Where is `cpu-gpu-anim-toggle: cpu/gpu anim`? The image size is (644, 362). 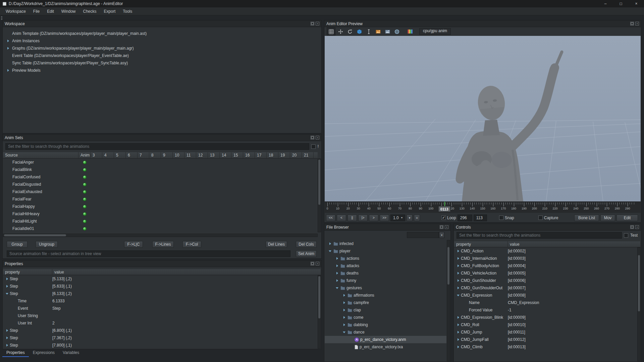 cpu-gpu-anim-toggle: cpu/gpu anim is located at coordinates (435, 32).